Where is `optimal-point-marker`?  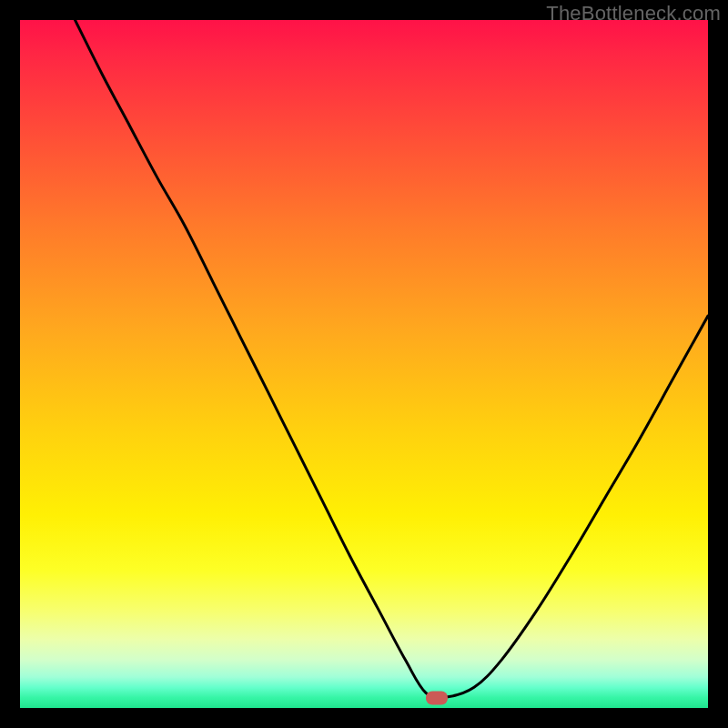
optimal-point-marker is located at coordinates (437, 697).